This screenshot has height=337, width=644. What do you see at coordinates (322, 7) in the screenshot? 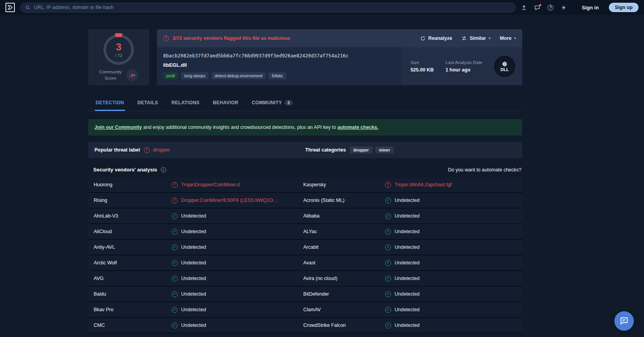
I see `topbar: ? ☀ Sign in Sign up` at bounding box center [322, 7].